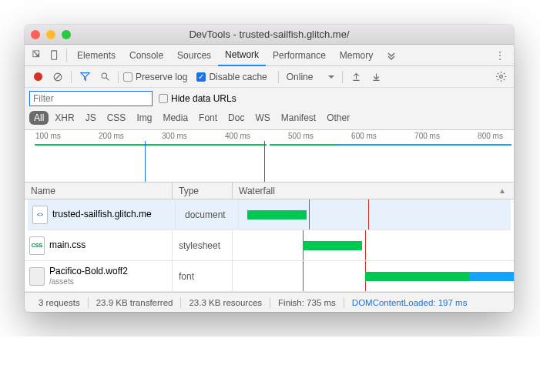  What do you see at coordinates (203, 276) in the screenshot?
I see `cell-type: font` at bounding box center [203, 276].